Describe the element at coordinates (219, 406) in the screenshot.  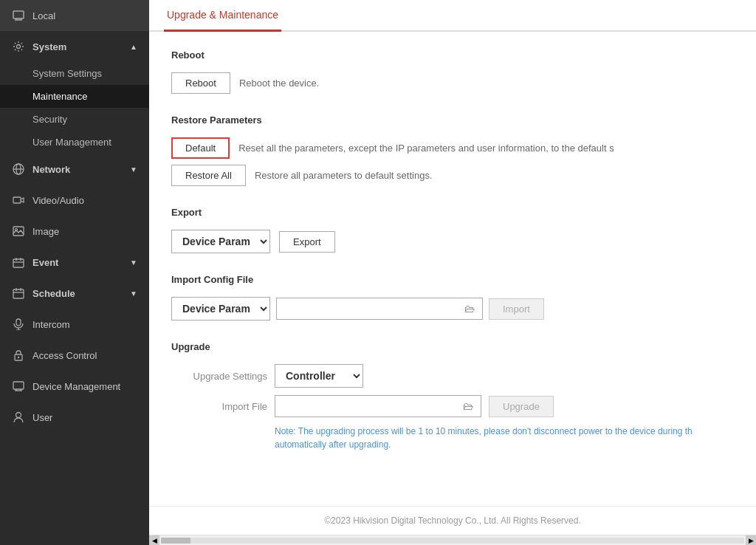
I see `upgrade-file-label: Import File` at that location.